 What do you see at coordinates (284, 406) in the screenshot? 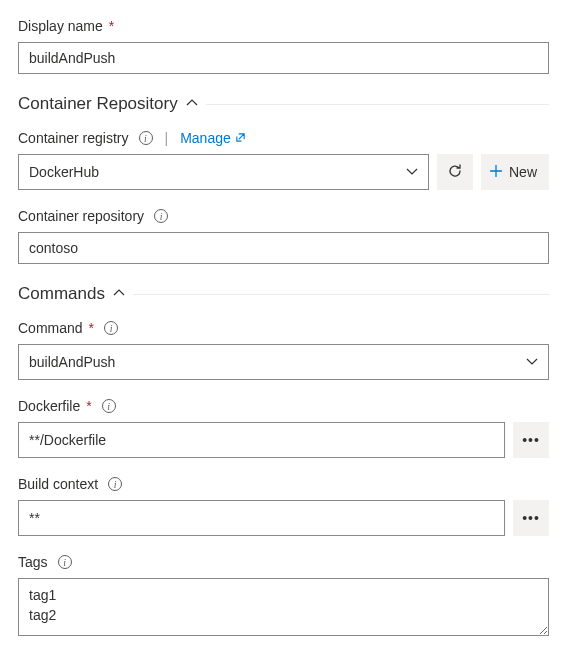
I see `dockerfile-label-row: Dockerfile * i` at bounding box center [284, 406].